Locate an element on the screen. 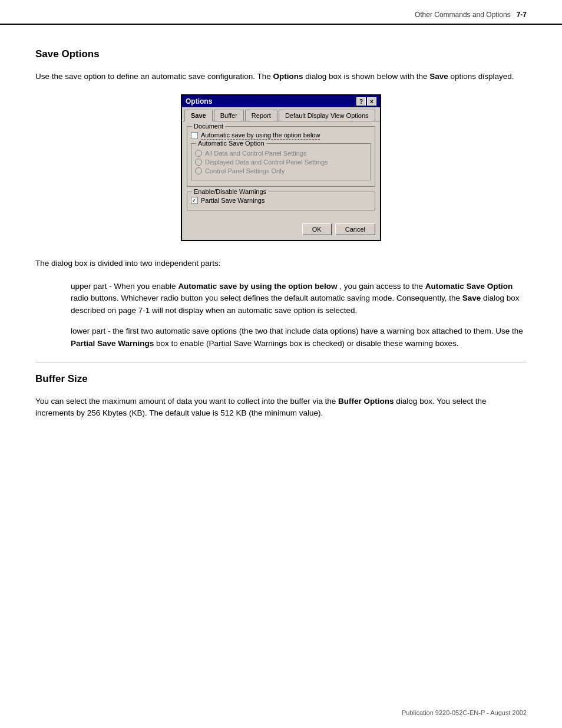 The width and height of the screenshot is (562, 728). document-group: Document Automatic save by using the opt… is located at coordinates (281, 157).